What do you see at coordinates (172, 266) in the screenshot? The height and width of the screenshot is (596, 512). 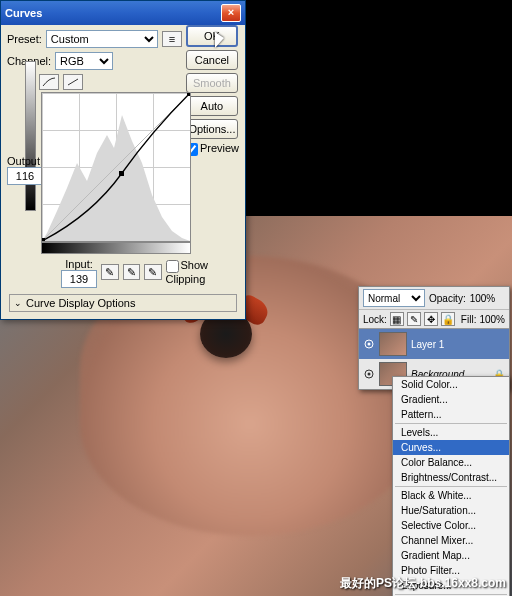 I see `show-clipping-checkbox` at bounding box center [172, 266].